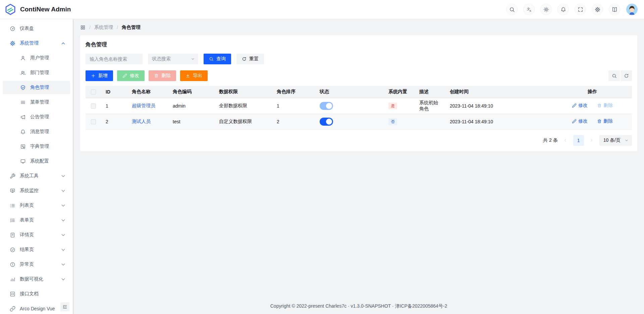 This screenshot has height=314, width=644. I want to click on row-edit-label: 修改, so click(583, 121).